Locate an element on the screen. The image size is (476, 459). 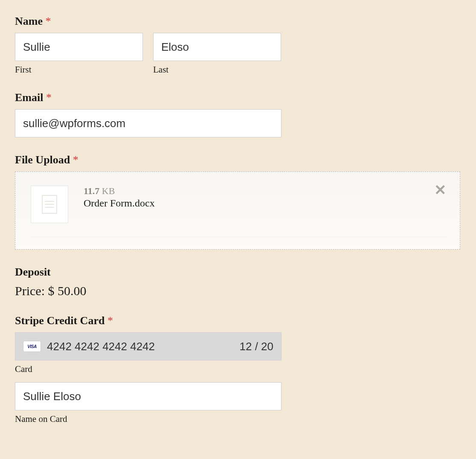
first-name-sublabel: First is located at coordinates (79, 70).